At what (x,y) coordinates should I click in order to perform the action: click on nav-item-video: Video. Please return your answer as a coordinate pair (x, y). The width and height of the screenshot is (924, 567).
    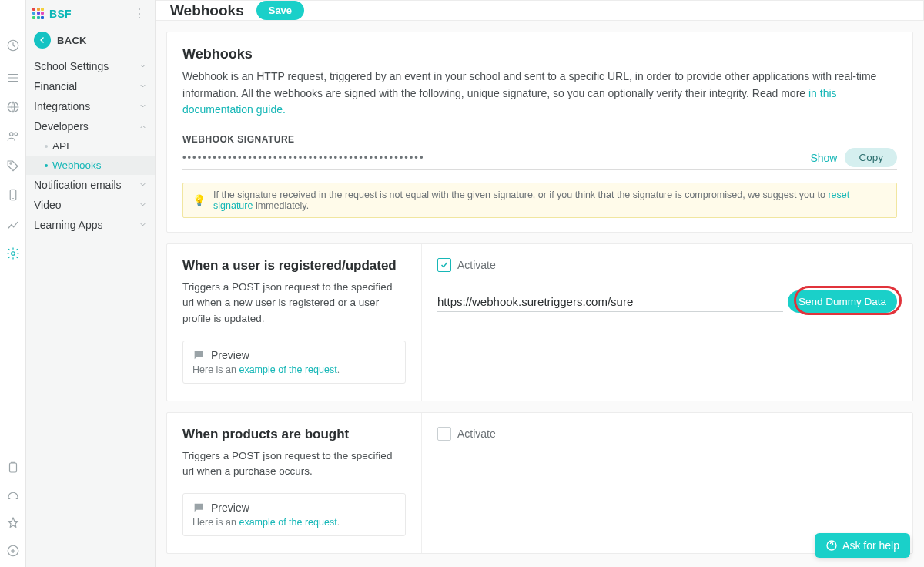
    Looking at the image, I should click on (91, 205).